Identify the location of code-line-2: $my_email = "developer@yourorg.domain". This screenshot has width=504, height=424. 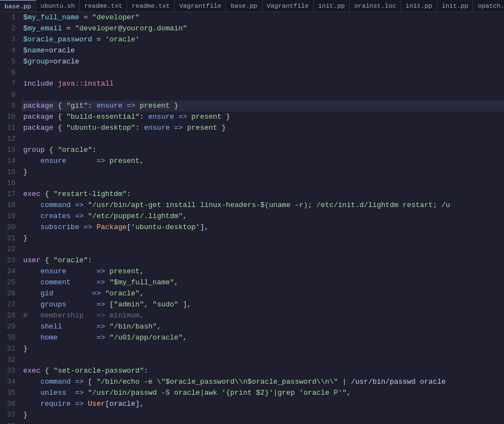
(262, 29).